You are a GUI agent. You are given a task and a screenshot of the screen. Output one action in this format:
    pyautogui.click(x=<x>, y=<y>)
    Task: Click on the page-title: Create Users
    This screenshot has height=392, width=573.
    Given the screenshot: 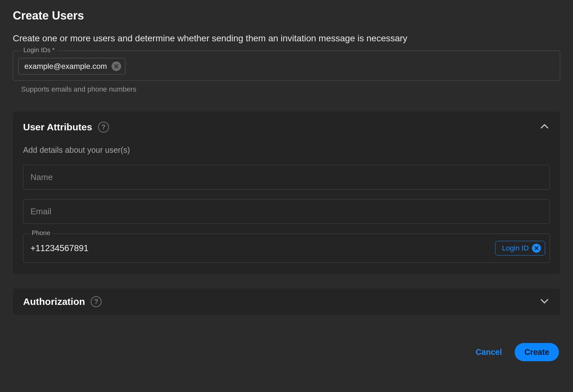 What is the action you would take?
    pyautogui.click(x=286, y=16)
    